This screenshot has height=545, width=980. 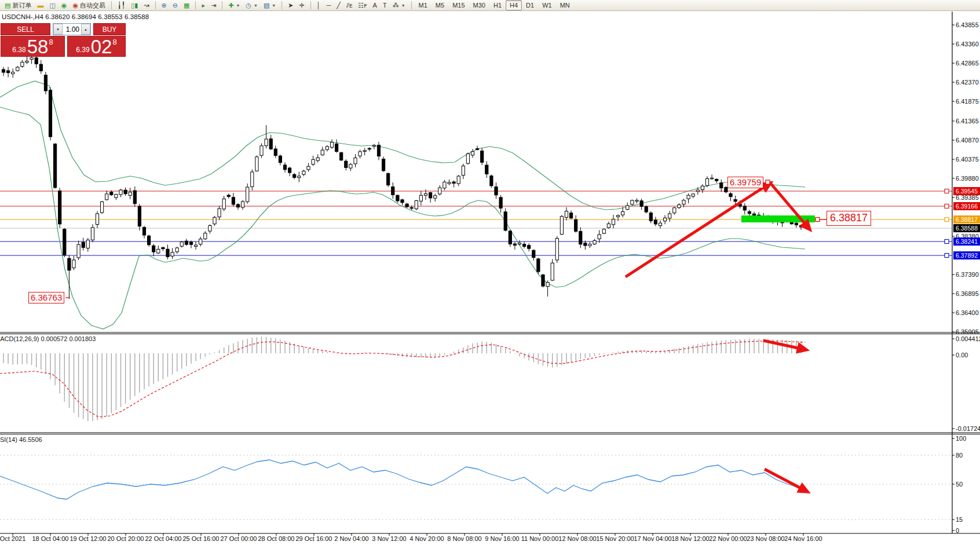 What do you see at coordinates (89, 5) in the screenshot?
I see `autotrading-button: ◉ 自动交易` at bounding box center [89, 5].